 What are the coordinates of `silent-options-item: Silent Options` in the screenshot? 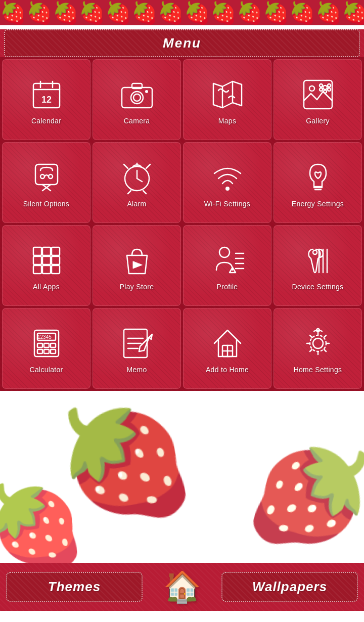 It's located at (47, 183).